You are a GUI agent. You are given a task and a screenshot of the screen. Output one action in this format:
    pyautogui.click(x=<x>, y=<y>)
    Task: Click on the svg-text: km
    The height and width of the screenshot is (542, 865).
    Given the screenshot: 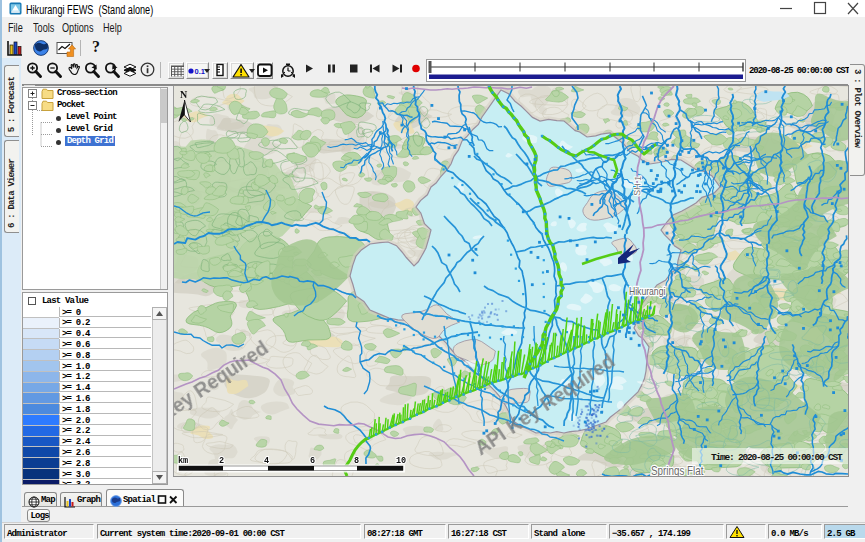 What is the action you would take?
    pyautogui.click(x=183, y=461)
    